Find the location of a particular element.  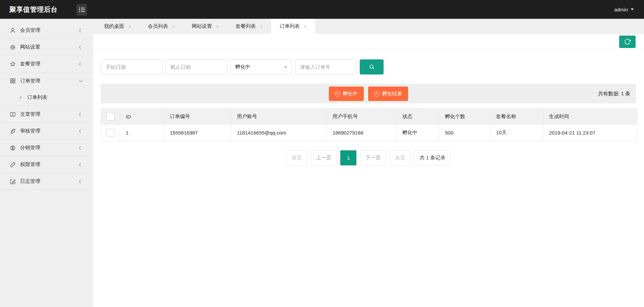

orders-table: ID 订单编号 用户账号 用户手机号 状态 孵化个数 套餐名称 生成时间 1 is located at coordinates (369, 125).